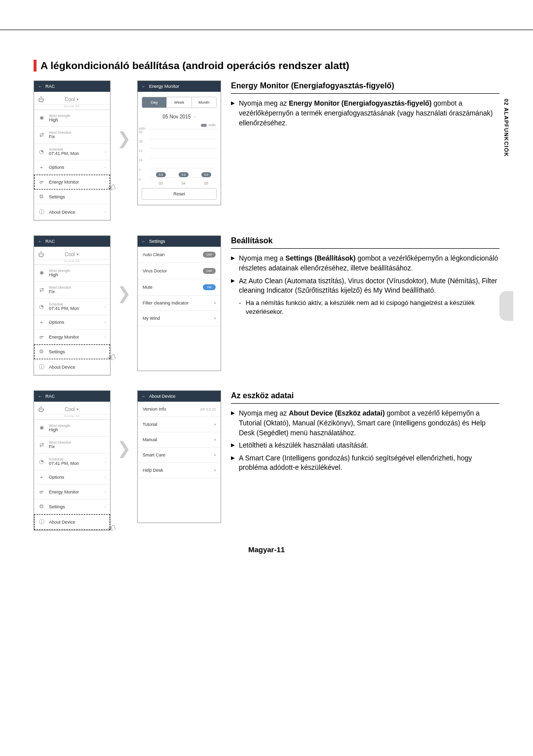 This screenshot has width=533, height=756. What do you see at coordinates (179, 241) in the screenshot?
I see `settings-header: ←Settings` at bounding box center [179, 241].